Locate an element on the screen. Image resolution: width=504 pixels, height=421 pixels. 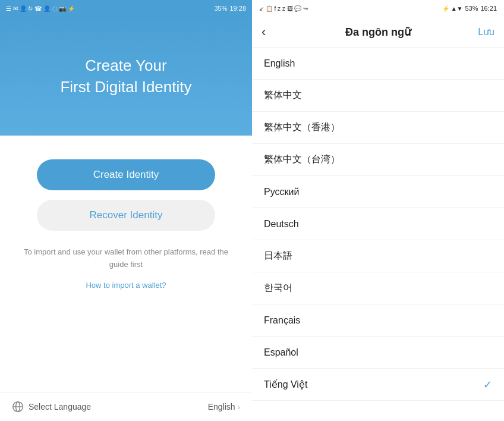
battery-percent: 35% is located at coordinates (220, 8).